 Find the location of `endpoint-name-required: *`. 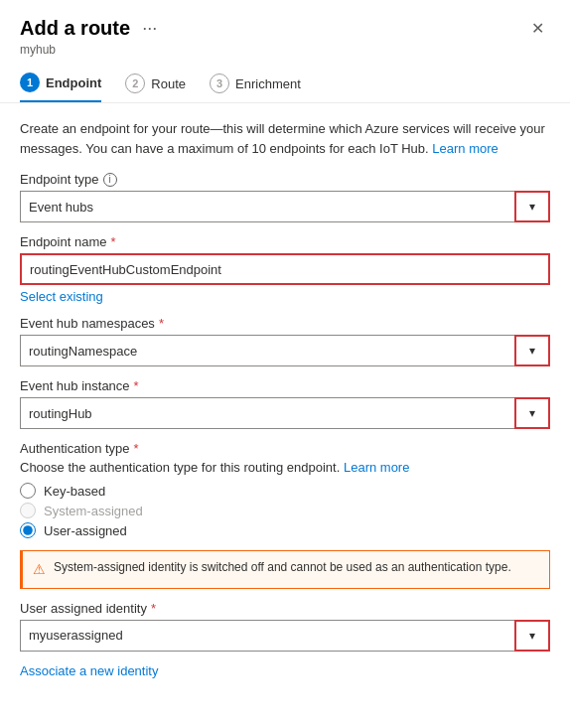

endpoint-name-required: * is located at coordinates (113, 242).